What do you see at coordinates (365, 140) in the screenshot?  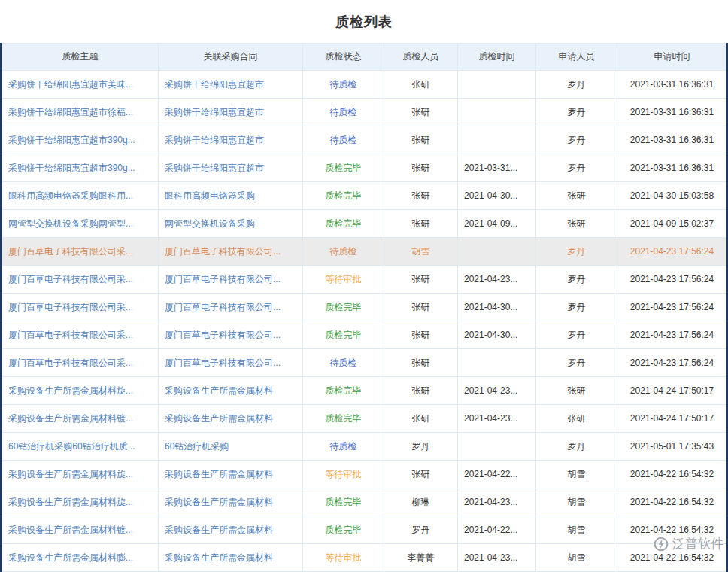 I see `table-row: 采购饼干给绵阳惠宜超市390g...采购饼干给绵阳惠宜超市待质检张研罗丹2021…` at bounding box center [365, 140].